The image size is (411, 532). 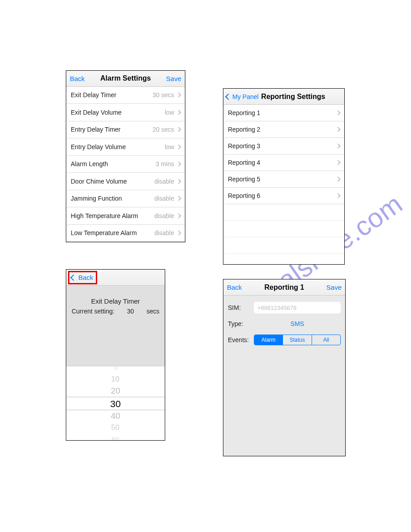 What do you see at coordinates (282, 196) in the screenshot?
I see `reporting-label: Reporting 6` at bounding box center [282, 196].